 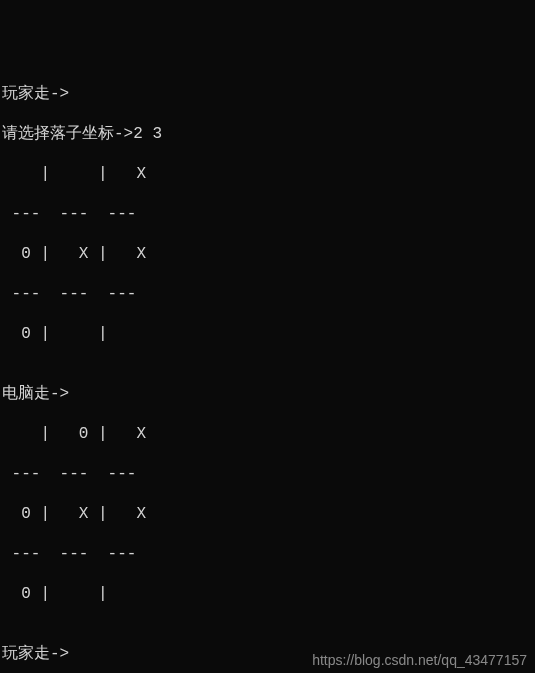 I want to click on board1-sep2: --- --- ---, so click(x=268, y=294).